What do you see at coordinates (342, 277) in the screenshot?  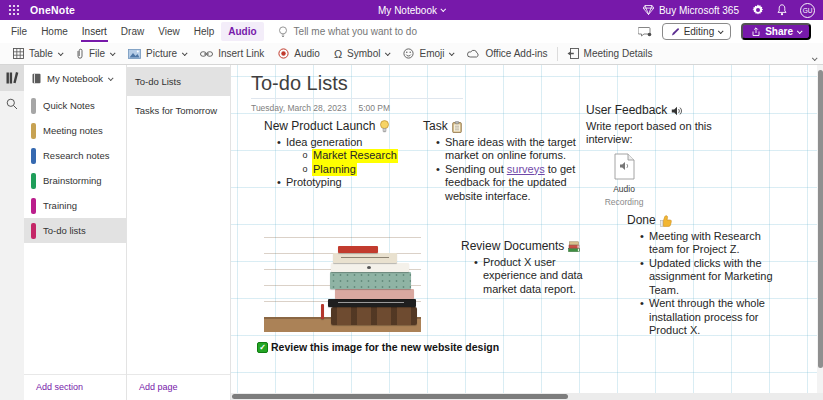 I see `books-photo` at bounding box center [342, 277].